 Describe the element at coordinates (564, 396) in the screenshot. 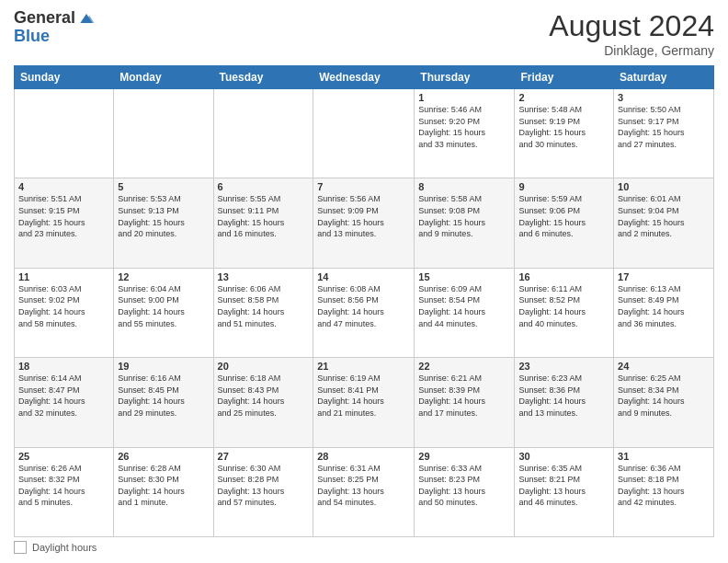

I see `day-info: Sunrise: 6:23 AM Sunset: 8:36 PM Dayligh…` at that location.